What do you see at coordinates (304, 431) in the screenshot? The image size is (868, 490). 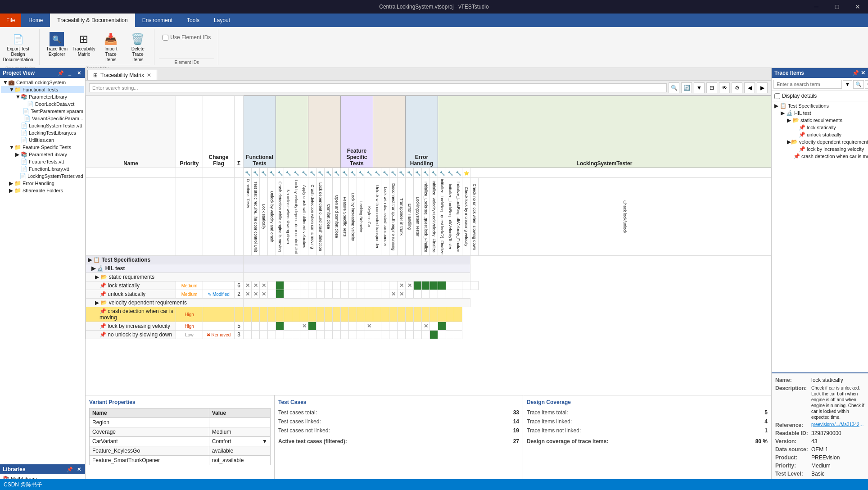 I see `stat-label: Test cases not linked:` at bounding box center [304, 431].